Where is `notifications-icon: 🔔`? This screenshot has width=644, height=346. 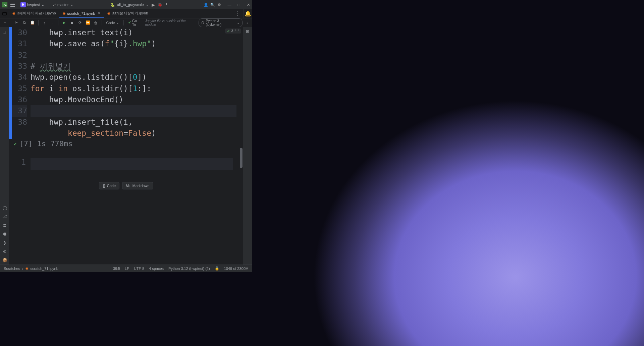 notifications-icon: 🔔 is located at coordinates (248, 13).